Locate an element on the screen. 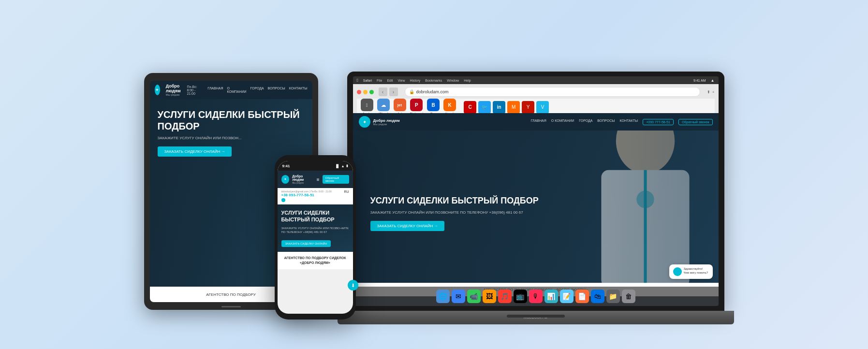 The image size is (868, 349). nav-contacts: КОНТАКТЫ is located at coordinates (629, 122).